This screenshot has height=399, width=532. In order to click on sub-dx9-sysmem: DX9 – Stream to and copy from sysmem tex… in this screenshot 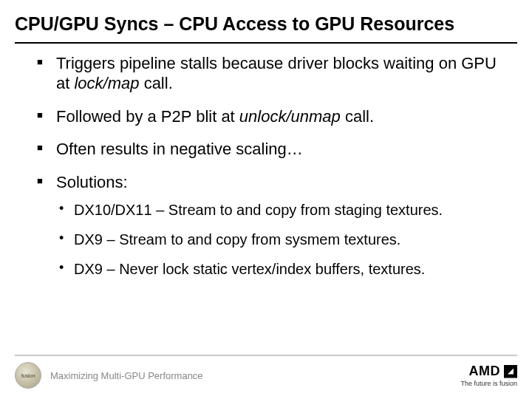, I will do `click(282, 239)`.